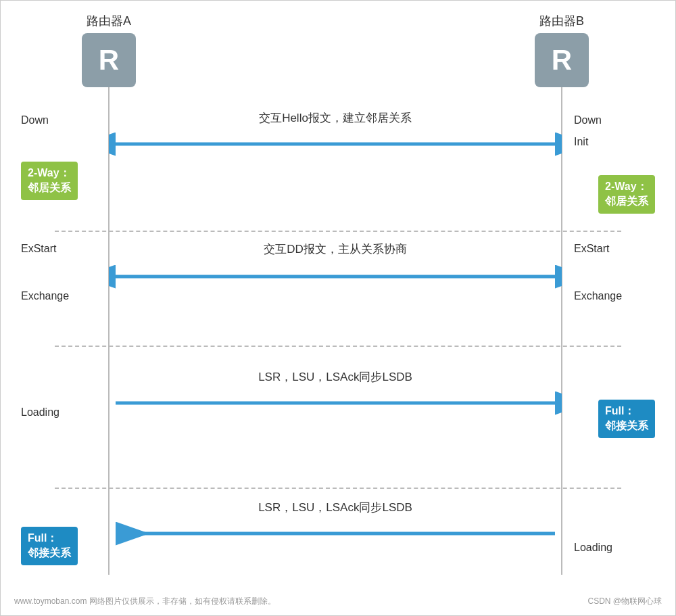 The width and height of the screenshot is (676, 616). I want to click on router-b-letter: R, so click(562, 60).